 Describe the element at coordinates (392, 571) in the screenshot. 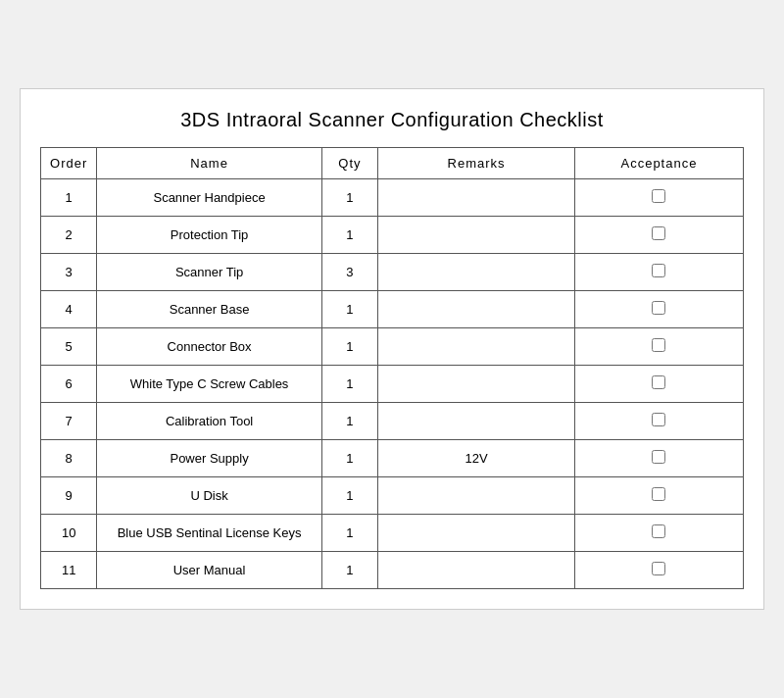

I see `table-row: 11User Manual1` at that location.